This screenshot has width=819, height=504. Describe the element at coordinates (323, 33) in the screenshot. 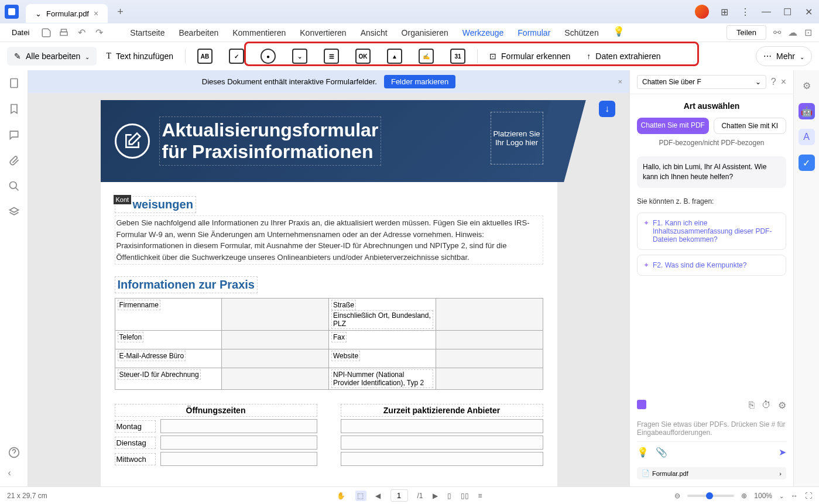

I see `tab-konvertieren: Konvertieren` at that location.